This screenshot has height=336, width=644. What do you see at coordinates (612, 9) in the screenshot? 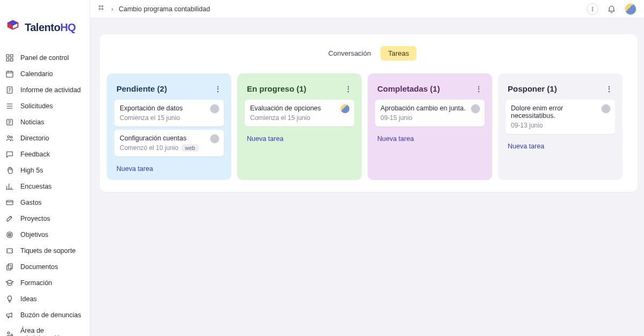
I see `topbar-right` at bounding box center [612, 9].